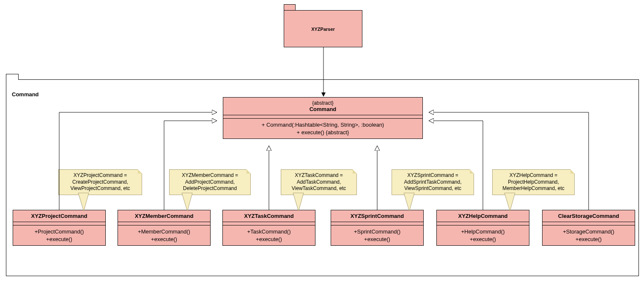 The height and width of the screenshot is (285, 644). Describe the element at coordinates (483, 228) in the screenshot. I see `help-command-class: XYZHelpCommand +HelpCommand() +execute()` at that location.